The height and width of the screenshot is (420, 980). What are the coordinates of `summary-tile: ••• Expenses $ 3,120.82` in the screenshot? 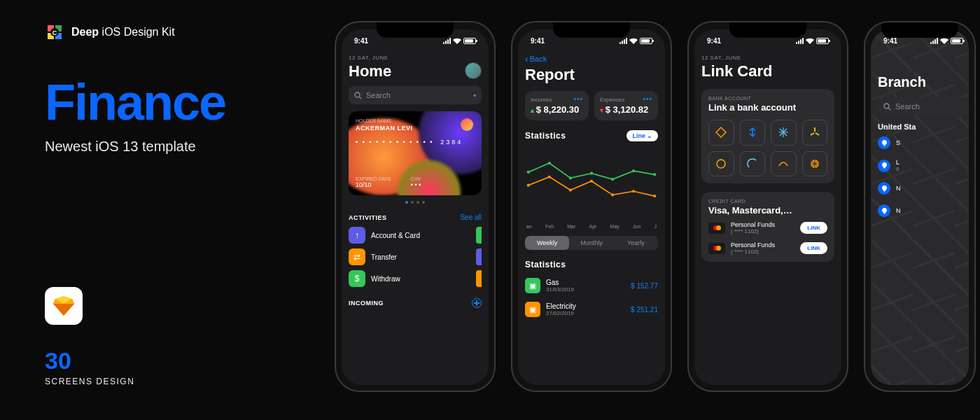 It's located at (626, 106).